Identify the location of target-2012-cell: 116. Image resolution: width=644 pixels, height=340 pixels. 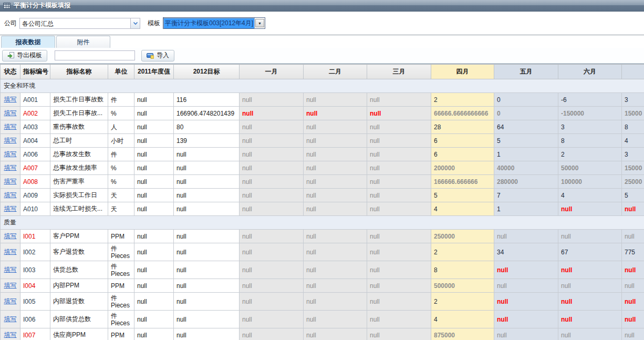
(207, 100).